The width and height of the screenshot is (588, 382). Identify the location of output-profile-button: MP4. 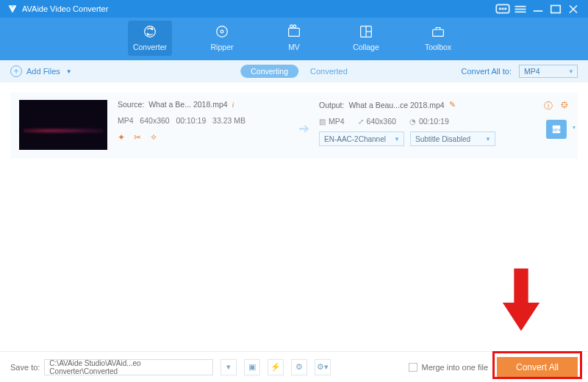
(556, 129).